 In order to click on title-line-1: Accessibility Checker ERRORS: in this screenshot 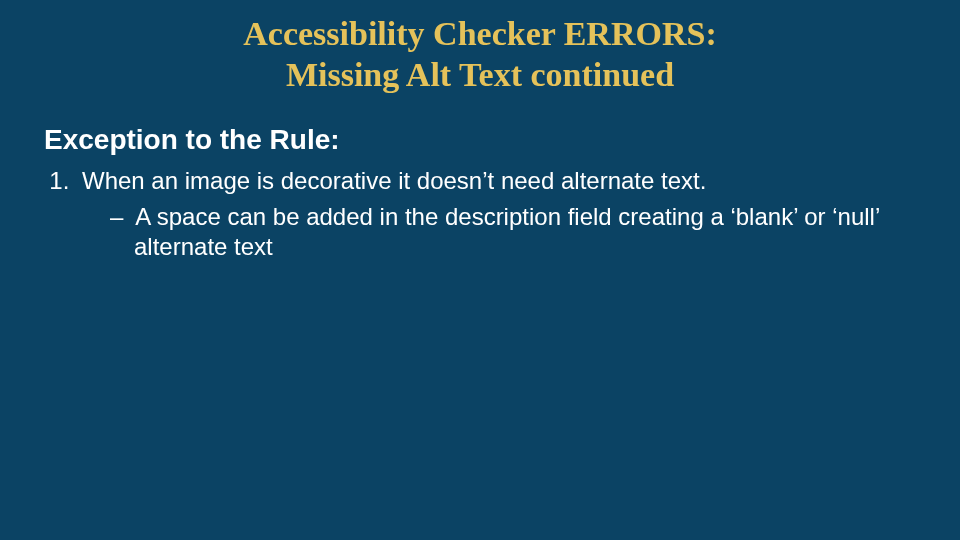, I will do `click(480, 34)`.